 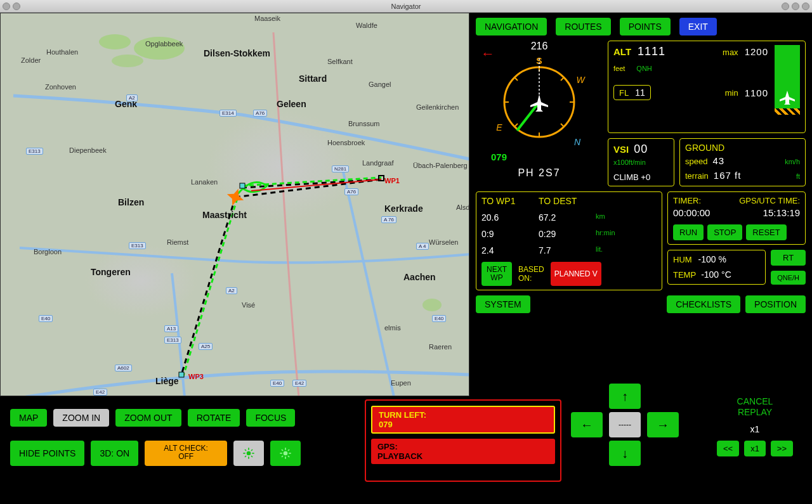 I want to click on window-title: Navigator, so click(x=406, y=6).